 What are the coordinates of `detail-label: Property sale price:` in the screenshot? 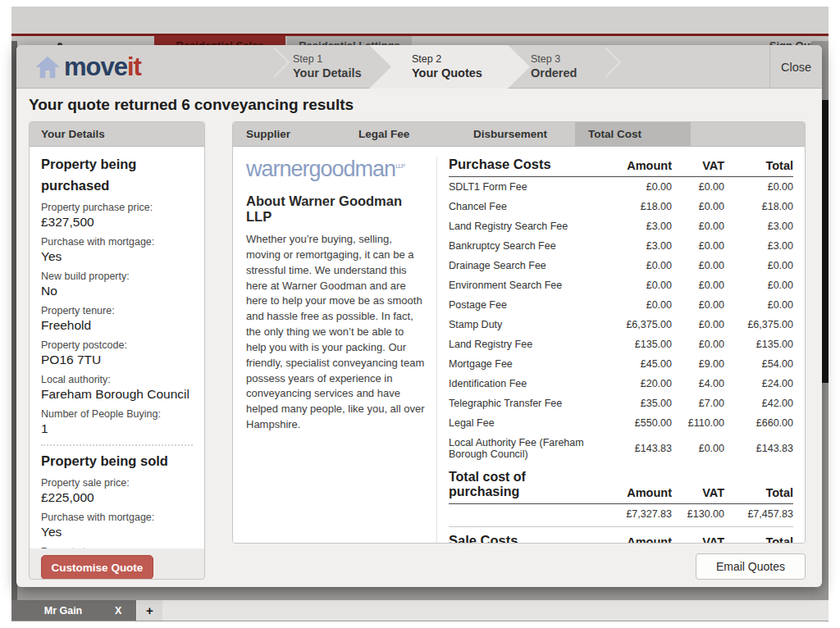 It's located at (116, 483).